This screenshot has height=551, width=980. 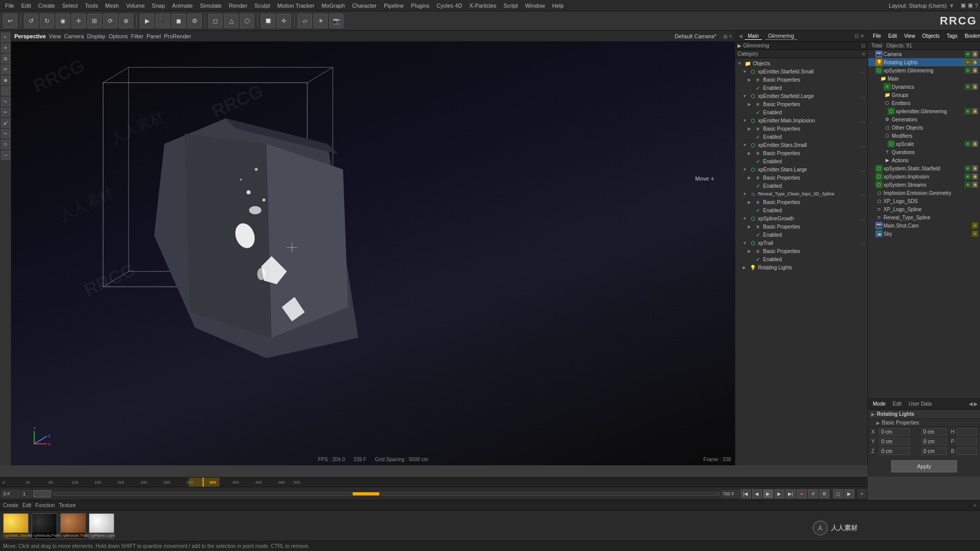 What do you see at coordinates (31, 21) in the screenshot?
I see `undo-btn: ↺` at bounding box center [31, 21].